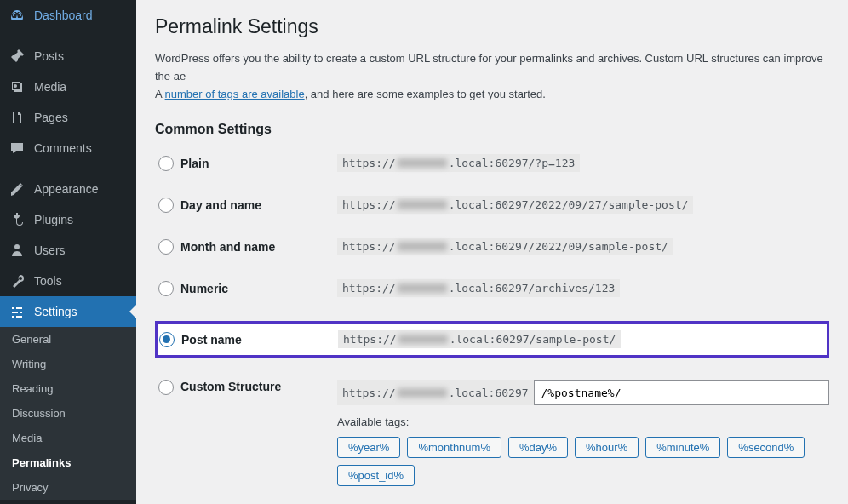  Describe the element at coordinates (376, 475) in the screenshot. I see `tag-post-id: %post_id%` at that location.